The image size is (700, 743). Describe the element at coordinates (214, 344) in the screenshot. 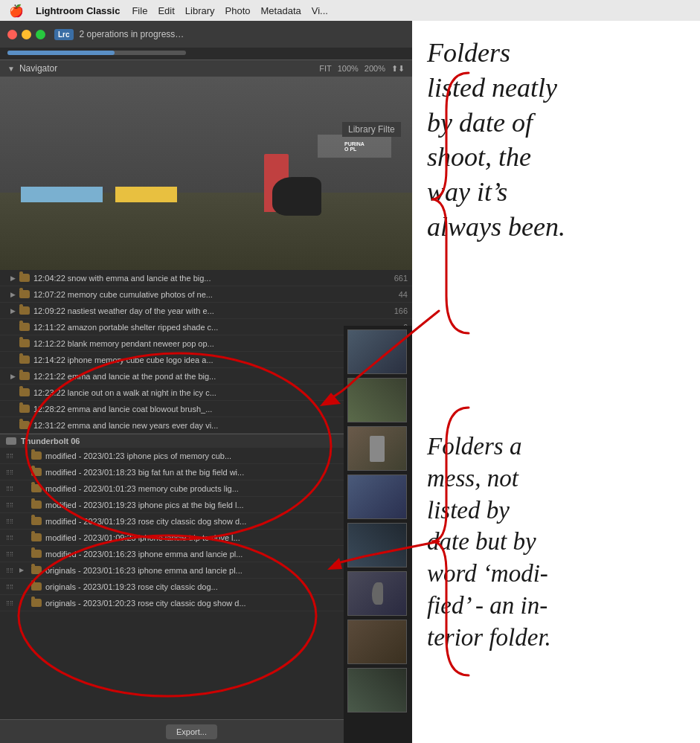

I see `folder-name: 12:12:22 blank memory pendant neweer pop…` at that location.